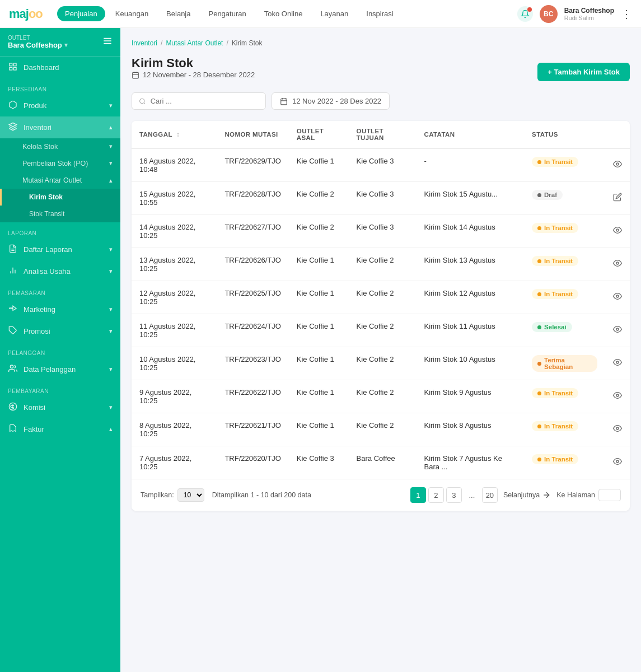 This screenshot has width=641, height=672. I want to click on sidebar-item-marketing: Marketing ▾, so click(60, 309).